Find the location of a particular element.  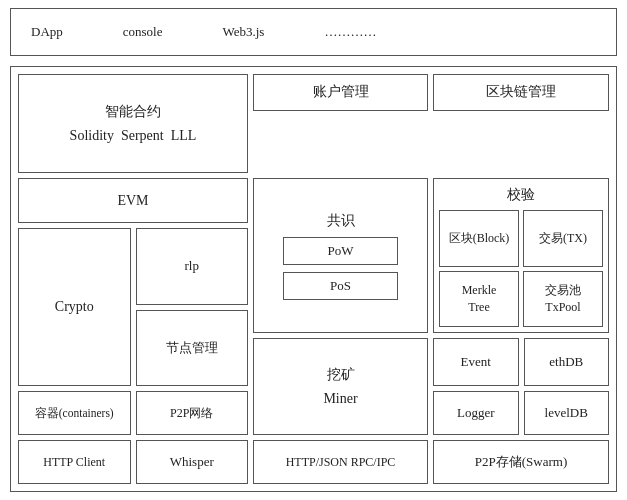

logger-leveldb-row: Logger levelDB is located at coordinates (521, 413).